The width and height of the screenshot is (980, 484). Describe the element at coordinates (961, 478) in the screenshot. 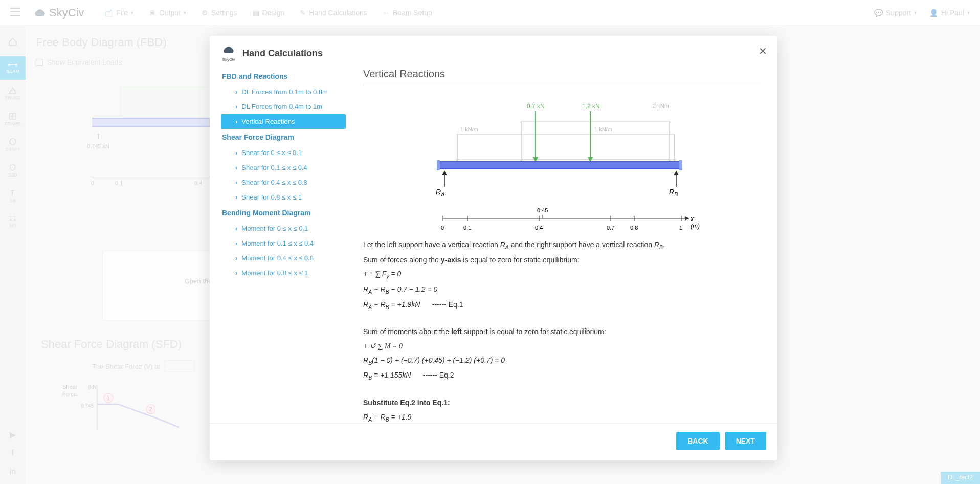

I see `status-bar: DL_rect2` at that location.